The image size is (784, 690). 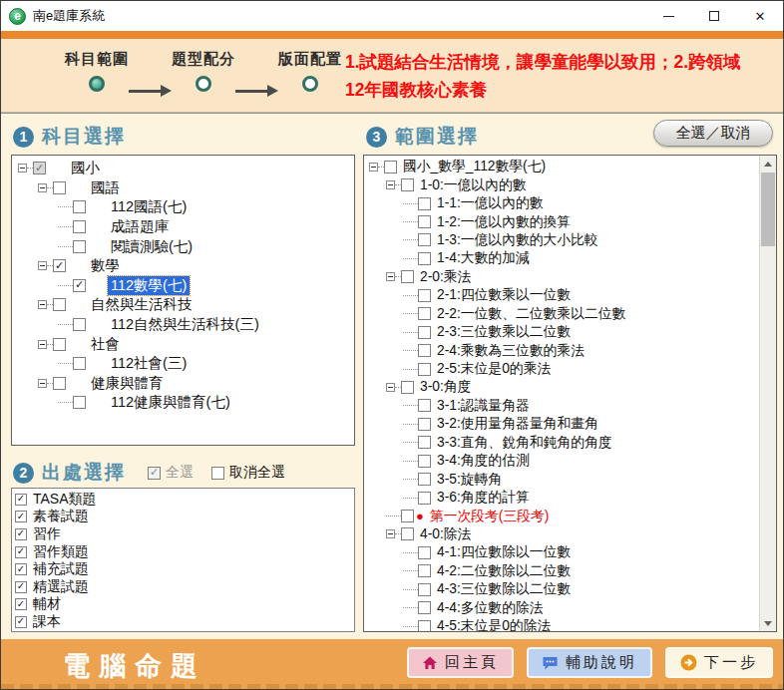 I want to click on tree-row-label: 3-6:角度的計算, so click(x=483, y=498).